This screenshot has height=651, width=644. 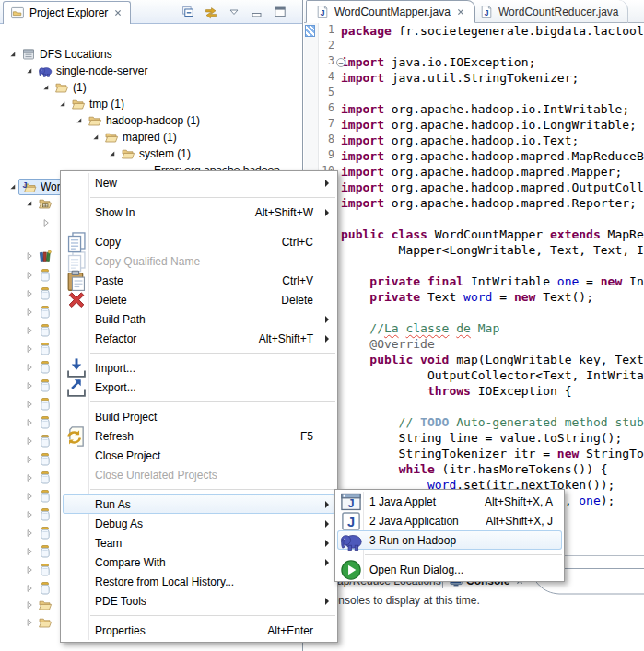 I want to click on tree-item: single-node-server, so click(x=92, y=71).